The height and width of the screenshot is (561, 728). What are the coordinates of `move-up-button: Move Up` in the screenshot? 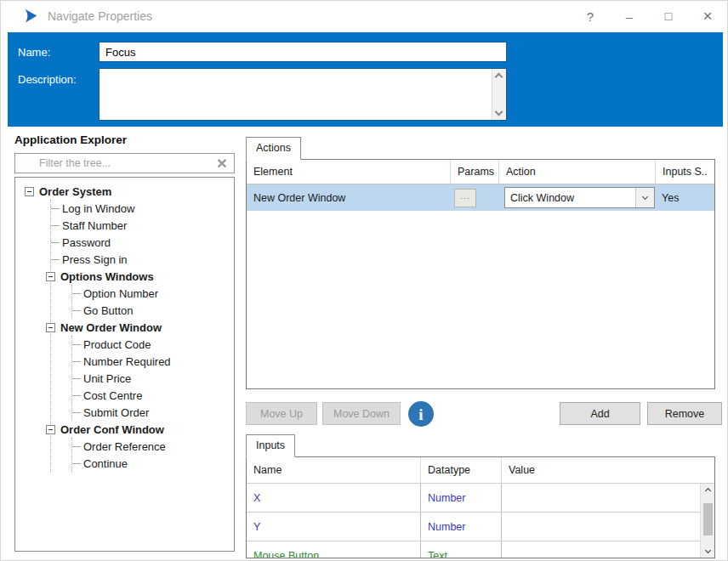 It's located at (282, 413).